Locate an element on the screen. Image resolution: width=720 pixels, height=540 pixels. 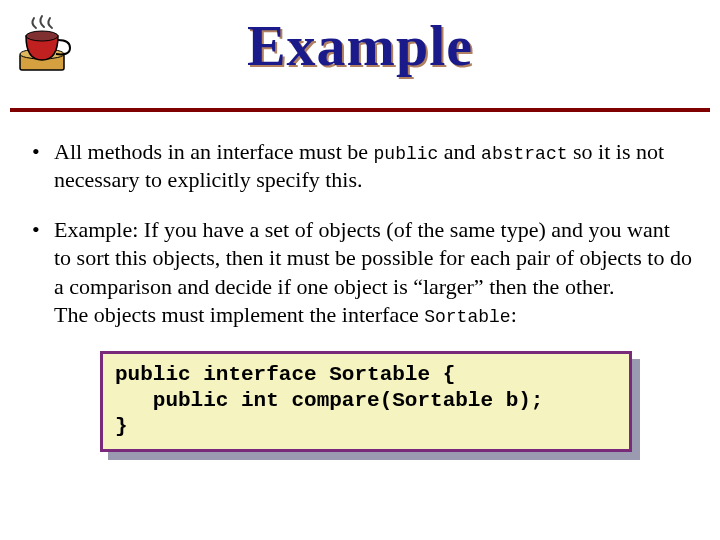
slide-title: Example is located at coordinates (360, 46).